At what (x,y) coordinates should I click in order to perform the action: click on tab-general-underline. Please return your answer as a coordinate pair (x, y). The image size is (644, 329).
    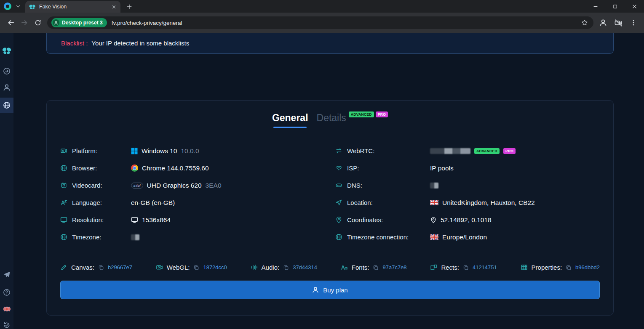
    Looking at the image, I should click on (290, 127).